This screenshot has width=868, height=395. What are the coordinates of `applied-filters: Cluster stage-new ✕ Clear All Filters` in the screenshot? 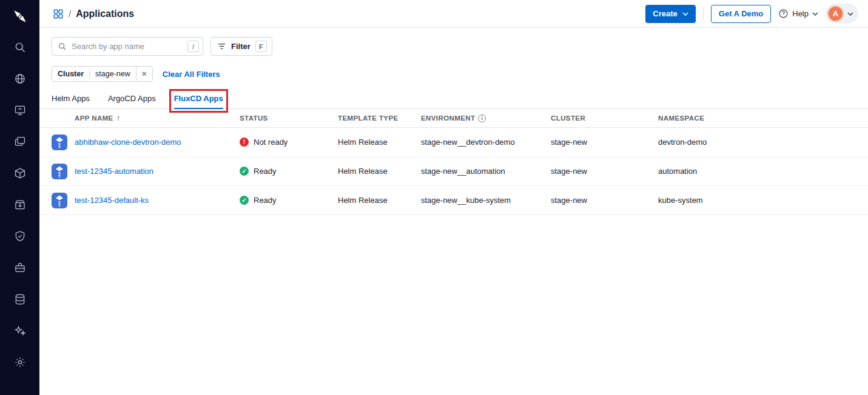 It's located at (454, 69).